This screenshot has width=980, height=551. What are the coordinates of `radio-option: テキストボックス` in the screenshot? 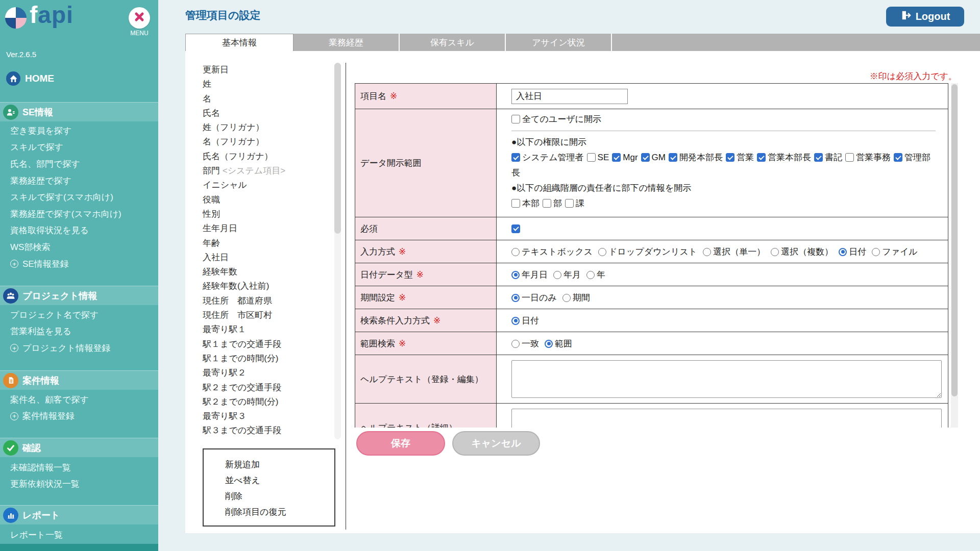 It's located at (552, 252).